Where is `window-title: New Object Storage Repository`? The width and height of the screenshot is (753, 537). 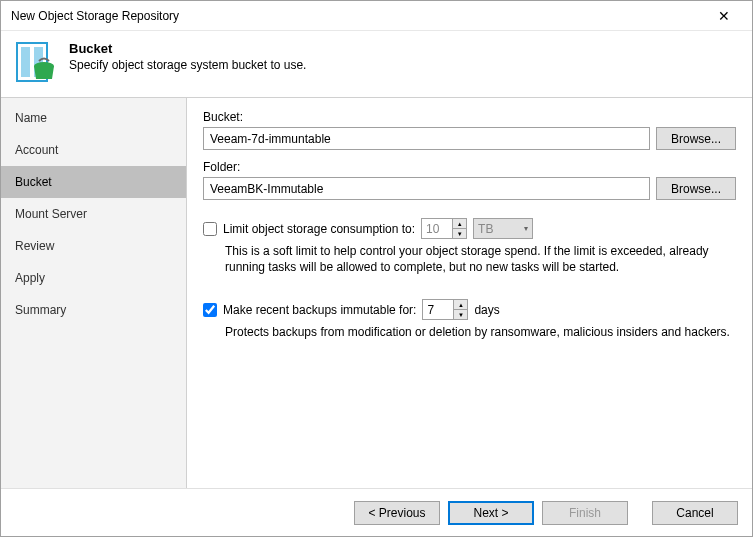 window-title: New Object Storage Repository is located at coordinates (358, 16).